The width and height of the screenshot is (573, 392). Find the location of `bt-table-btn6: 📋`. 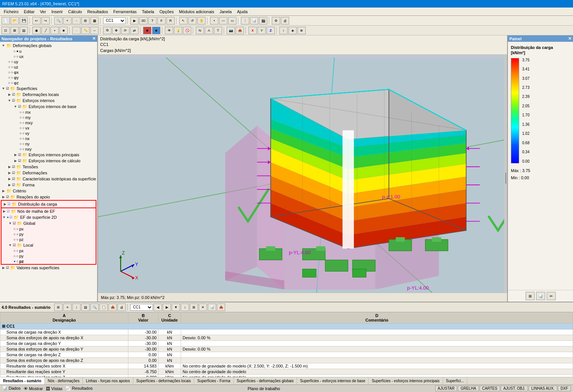

bt-table-btn6: 📋 is located at coordinates (104, 307).